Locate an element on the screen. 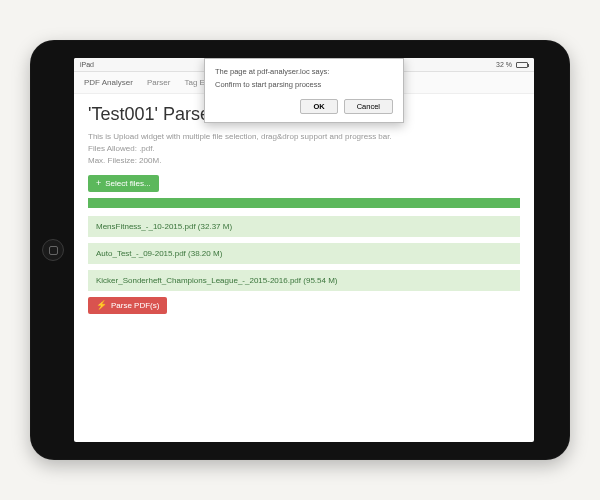  status-device: iPad is located at coordinates (87, 64).